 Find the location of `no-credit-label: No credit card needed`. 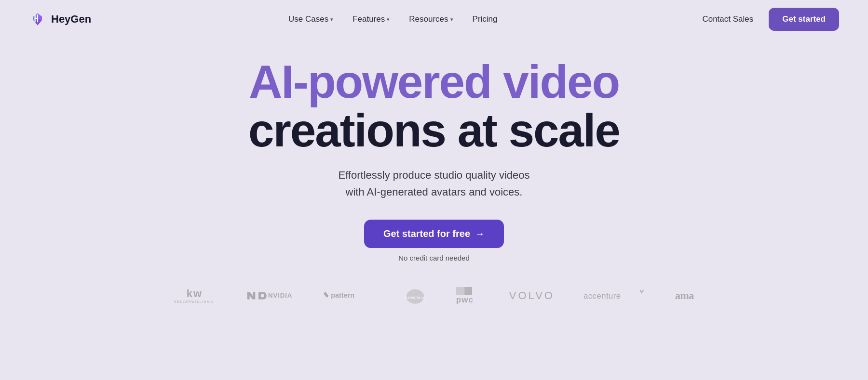

no-credit-label: No credit card needed is located at coordinates (434, 258).